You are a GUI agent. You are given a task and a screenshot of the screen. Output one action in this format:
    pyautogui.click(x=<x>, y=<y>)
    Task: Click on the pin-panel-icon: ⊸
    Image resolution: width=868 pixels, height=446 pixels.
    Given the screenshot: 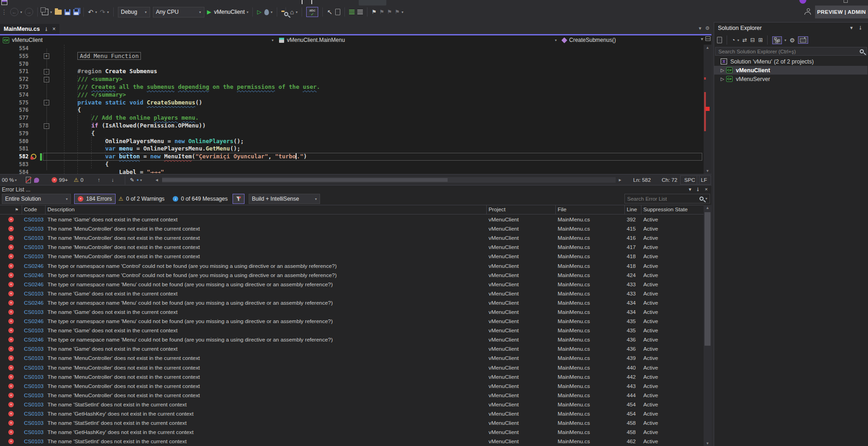 What is the action you would take?
    pyautogui.click(x=698, y=190)
    